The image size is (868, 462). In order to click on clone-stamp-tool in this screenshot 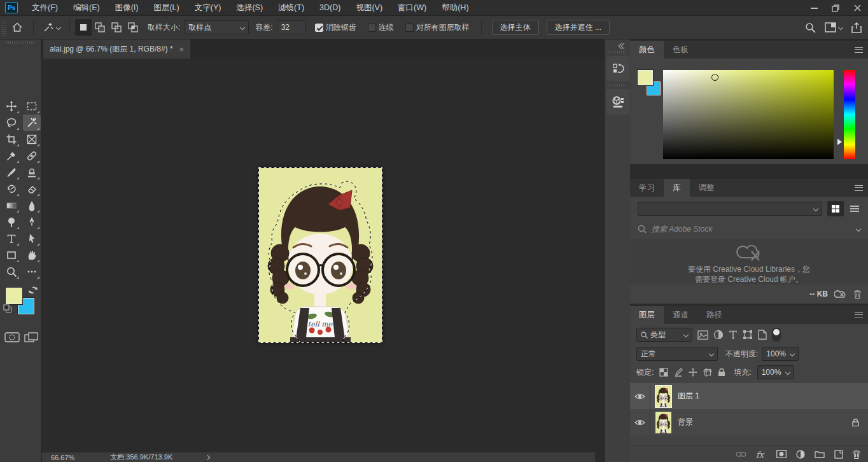, I will do `click(32, 172)`.